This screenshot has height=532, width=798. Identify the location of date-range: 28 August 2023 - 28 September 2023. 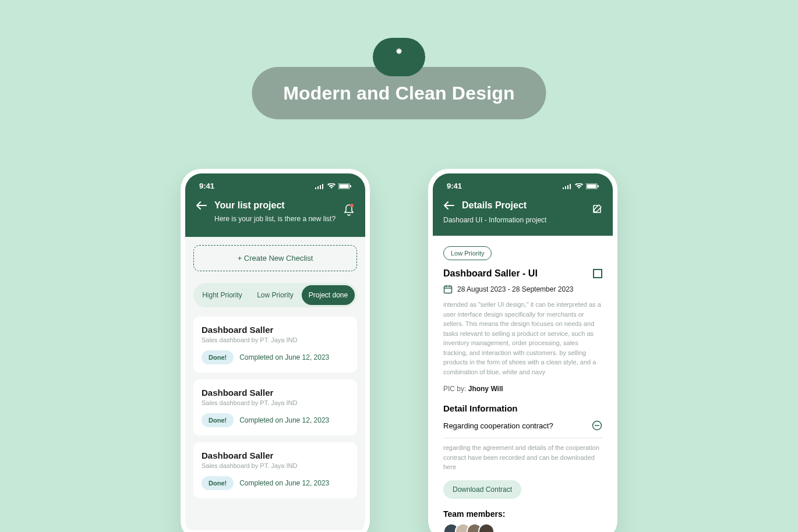
(515, 289).